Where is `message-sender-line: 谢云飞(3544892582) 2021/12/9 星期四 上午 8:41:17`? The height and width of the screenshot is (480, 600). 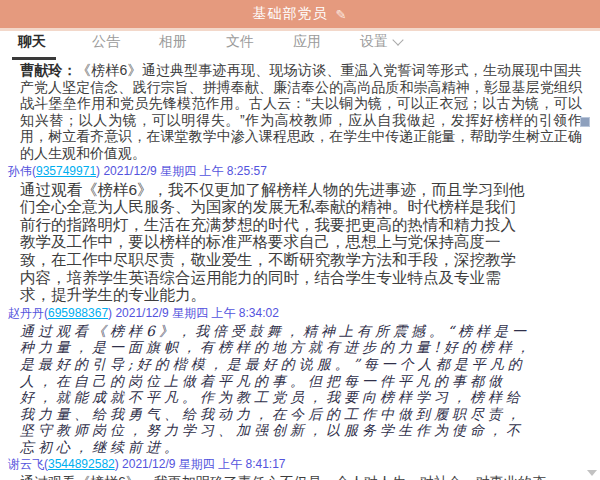 message-sender-line: 谢云飞(3544892582) 2021/12/9 星期四 上午 8:41:17 is located at coordinates (295, 464).